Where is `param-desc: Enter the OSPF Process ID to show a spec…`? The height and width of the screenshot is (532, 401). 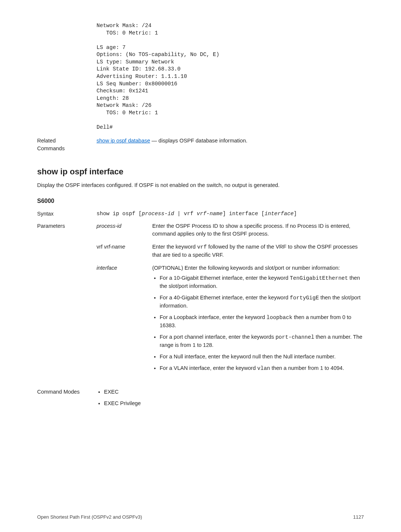
param-desc: Enter the OSPF Process ID to show a spec… is located at coordinates (258, 230).